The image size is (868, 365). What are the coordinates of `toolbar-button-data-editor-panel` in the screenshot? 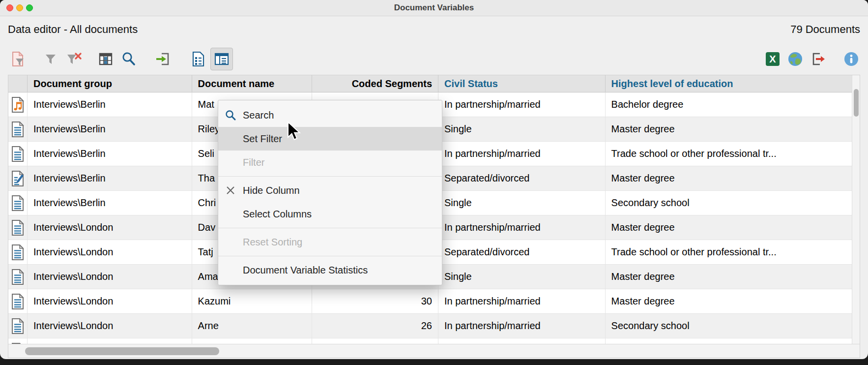 It's located at (222, 59).